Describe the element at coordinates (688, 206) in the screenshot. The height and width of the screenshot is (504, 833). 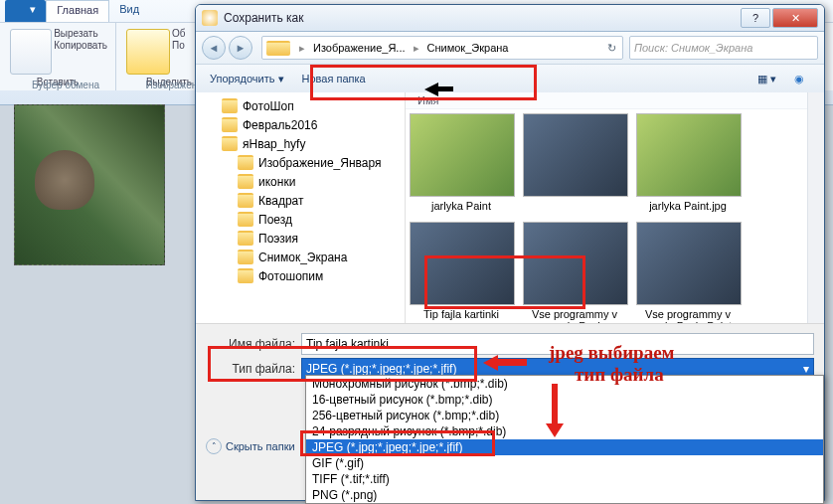
I see `thumbnail-label: jarlyka Paint.jpg` at that location.